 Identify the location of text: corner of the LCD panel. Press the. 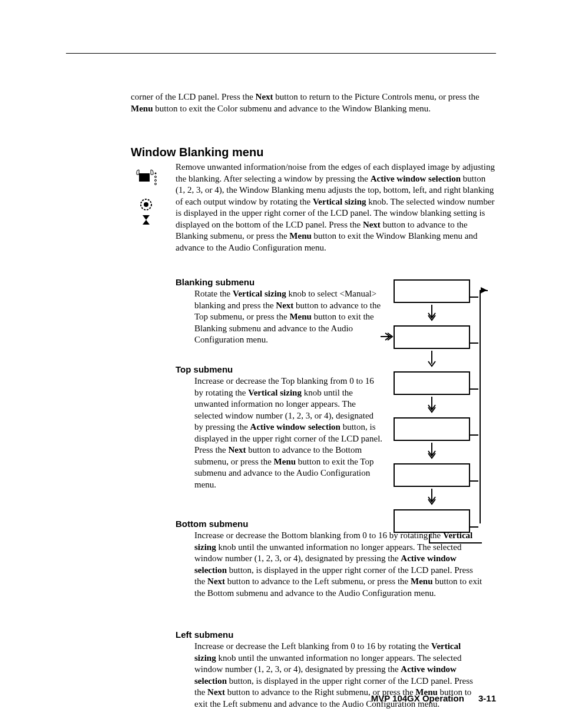
(193, 97).